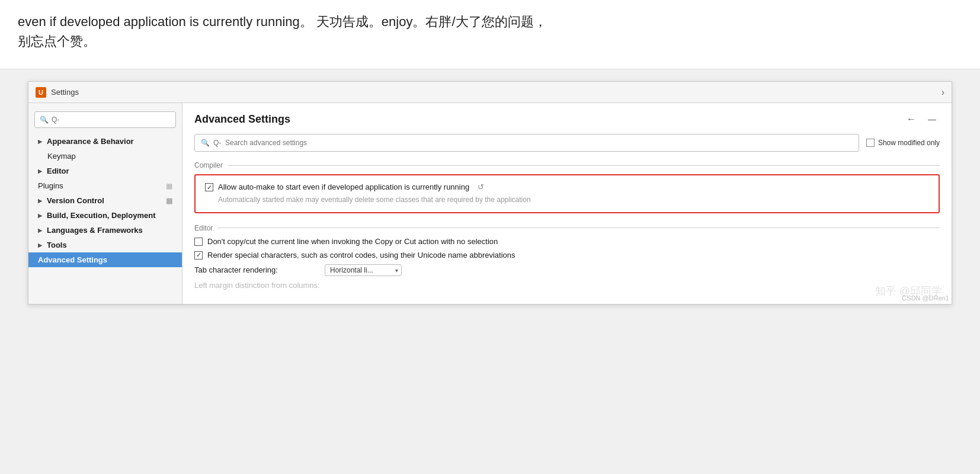 The image size is (980, 474). I want to click on sidebar-item-editor: ▶ Editor, so click(105, 171).